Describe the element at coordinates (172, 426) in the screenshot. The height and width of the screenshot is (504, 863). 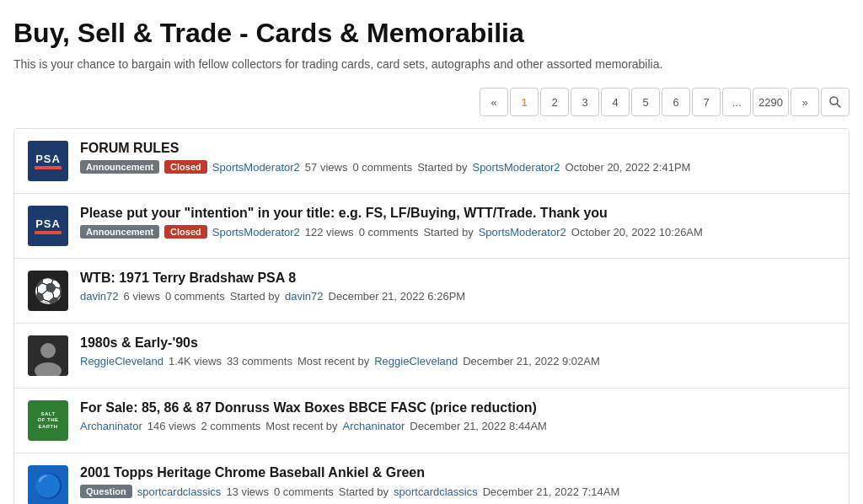
I see `post-views: 146 views` at that location.